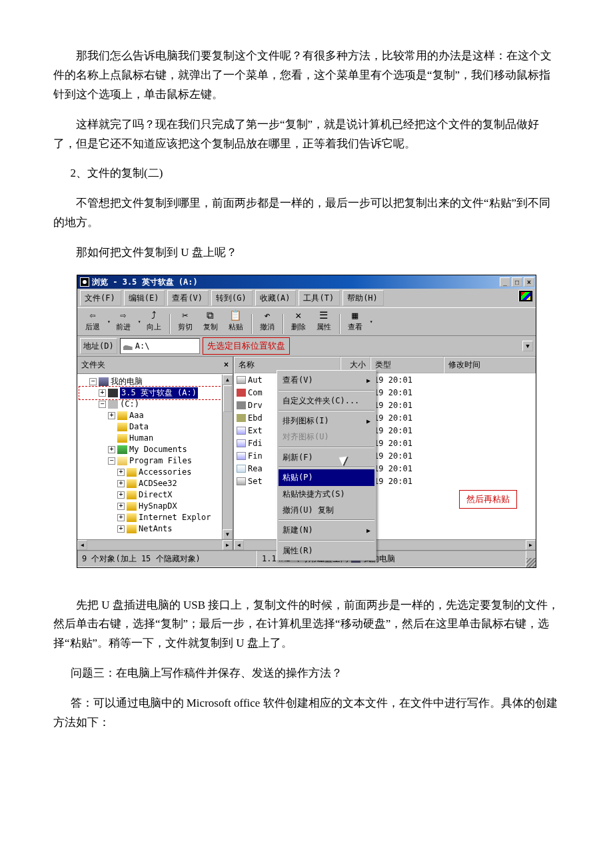  Describe the element at coordinates (93, 315) in the screenshot. I see `back-icon: ⇦` at that location.